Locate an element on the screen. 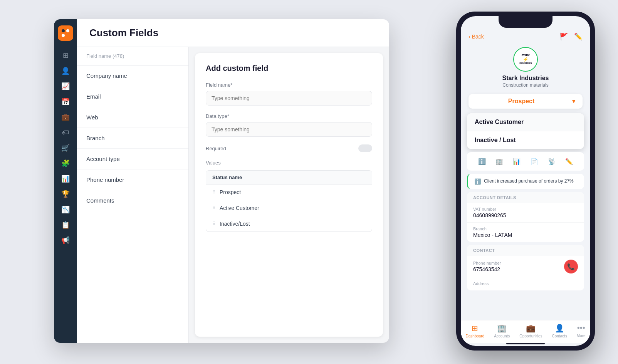 This screenshot has height=364, width=618. tab-info-icon: ℹ️ is located at coordinates (482, 161).